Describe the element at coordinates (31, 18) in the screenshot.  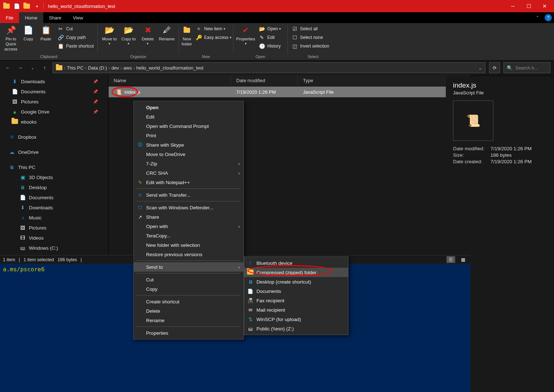
I see `tab-home: Home` at that location.